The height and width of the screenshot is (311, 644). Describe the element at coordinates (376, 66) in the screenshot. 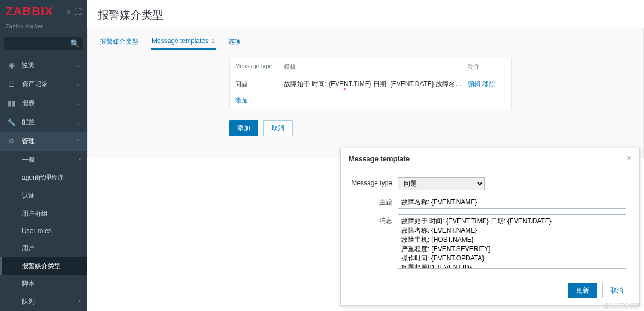

I see `col-template: 模板` at that location.